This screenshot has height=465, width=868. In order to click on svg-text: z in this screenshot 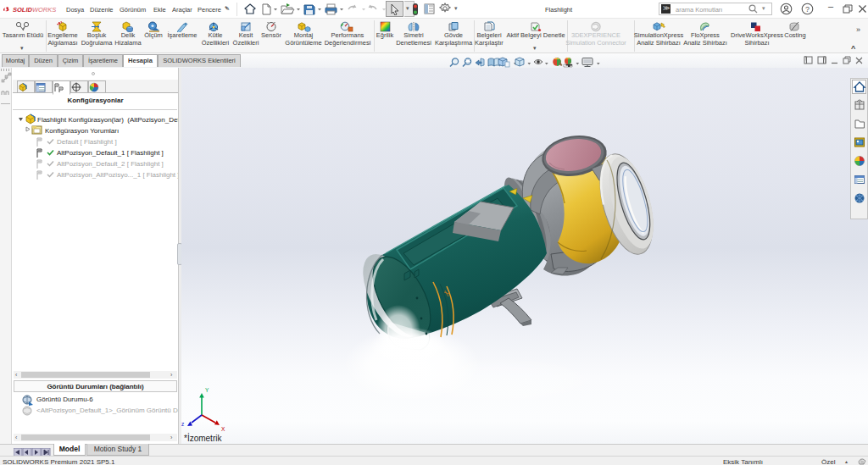, I will do `click(183, 423)`.